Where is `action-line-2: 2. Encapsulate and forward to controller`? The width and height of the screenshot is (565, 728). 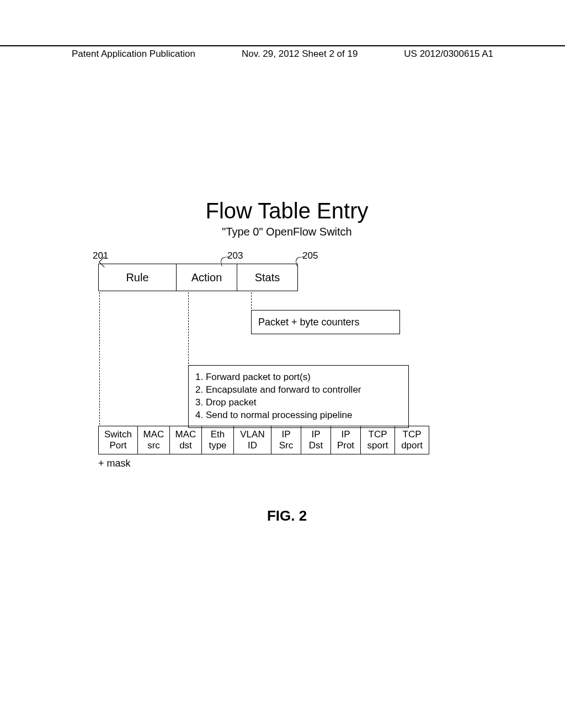
action-line-2: 2. Encapsulate and forward to controller is located at coordinates (299, 390).